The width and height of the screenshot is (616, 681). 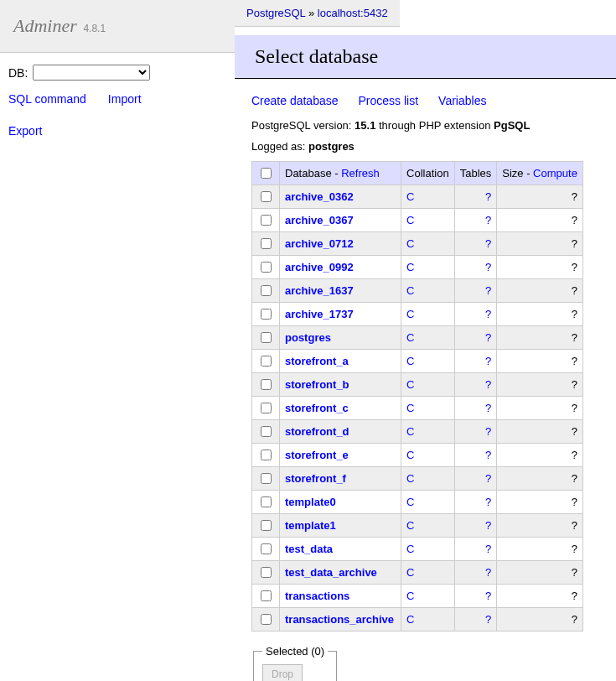 What do you see at coordinates (463, 101) in the screenshot?
I see `variables-link: Variables` at bounding box center [463, 101].